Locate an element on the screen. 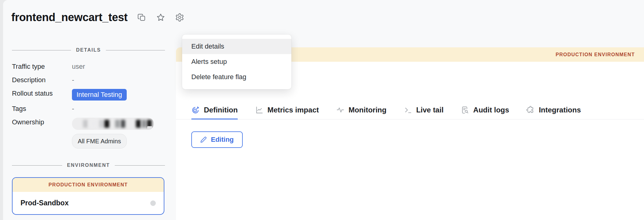 The image size is (644, 220). terminal-icon is located at coordinates (408, 110).